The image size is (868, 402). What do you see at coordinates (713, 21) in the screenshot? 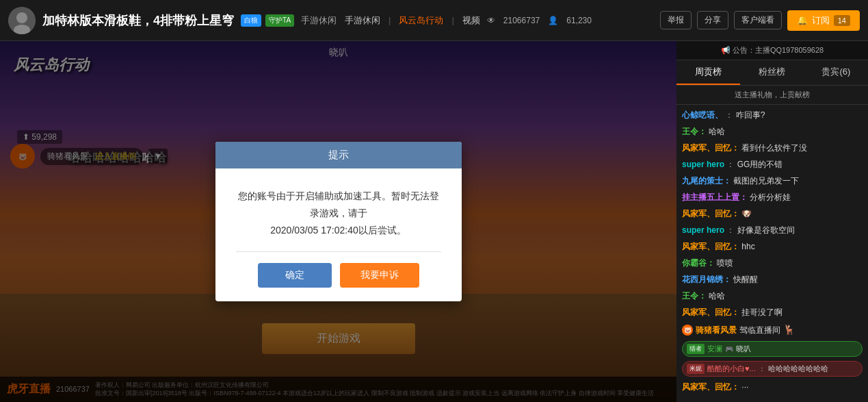
I see `share-button: 分享` at bounding box center [713, 21].